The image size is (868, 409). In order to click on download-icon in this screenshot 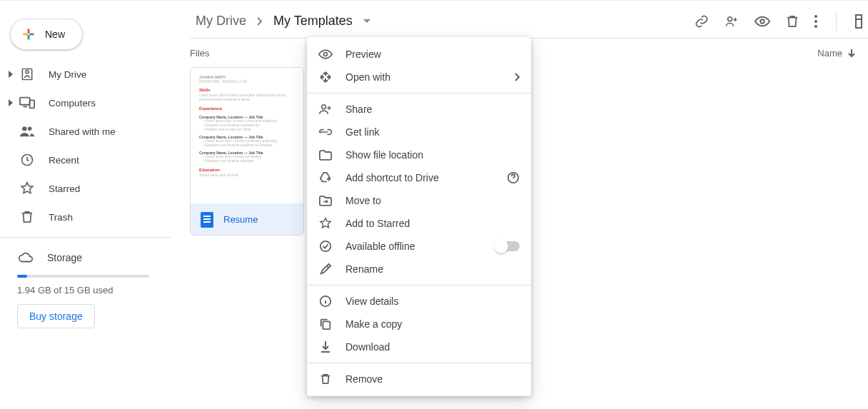, I will do `click(326, 347)`.